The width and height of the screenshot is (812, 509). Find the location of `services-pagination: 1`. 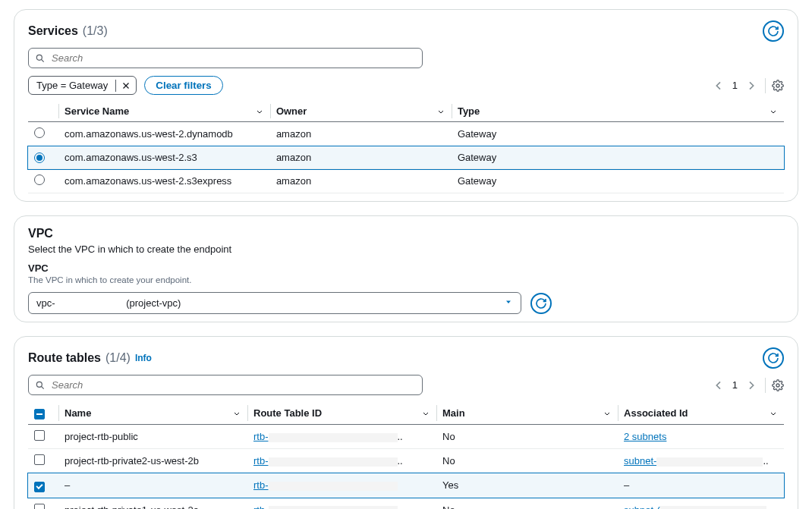

services-pagination: 1 is located at coordinates (747, 86).